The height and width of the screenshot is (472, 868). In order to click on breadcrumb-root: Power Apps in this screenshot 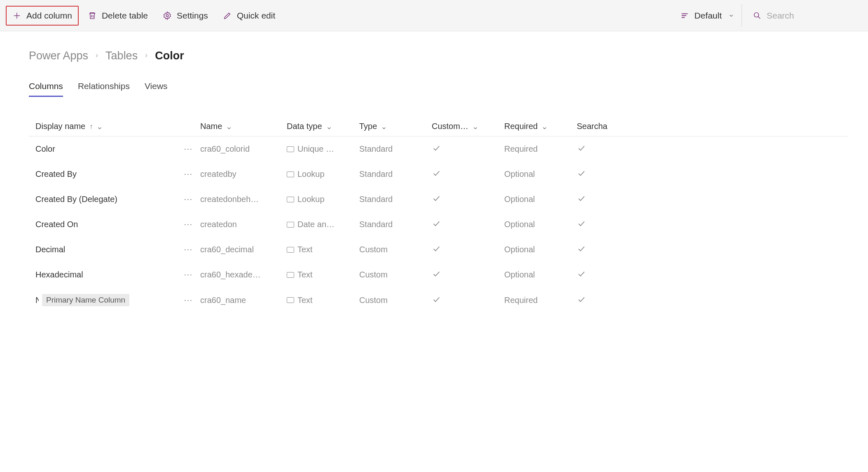, I will do `click(58, 56)`.